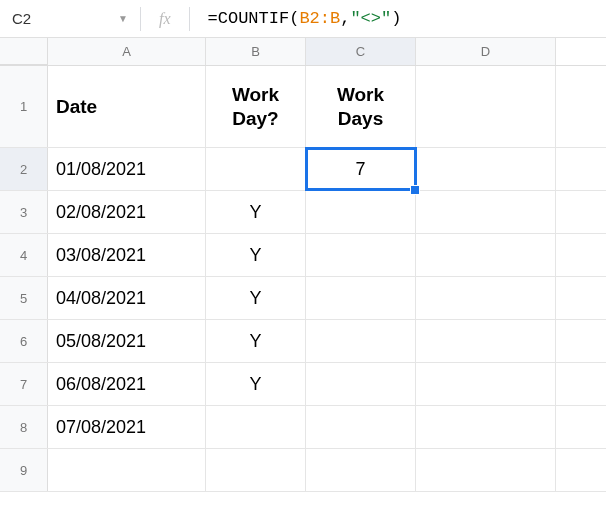 The height and width of the screenshot is (516, 606). What do you see at coordinates (361, 212) in the screenshot?
I see `cell-C3` at bounding box center [361, 212].